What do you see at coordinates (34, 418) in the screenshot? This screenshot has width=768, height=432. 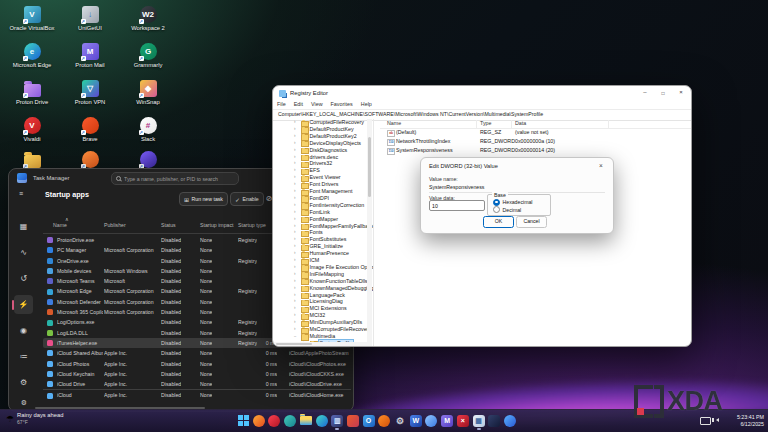 I see `weather-widget: ☂ Rainy days ahead 67°F` at bounding box center [34, 418].